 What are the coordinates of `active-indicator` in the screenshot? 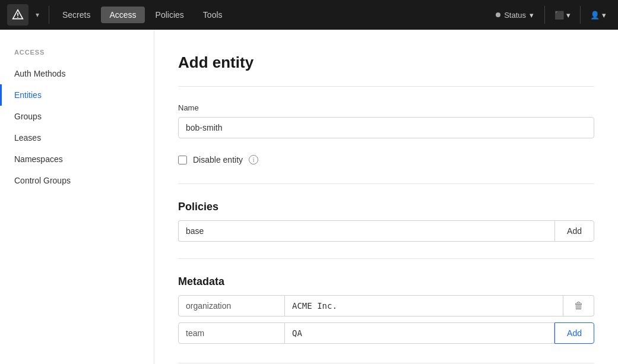 It's located at (1, 95).